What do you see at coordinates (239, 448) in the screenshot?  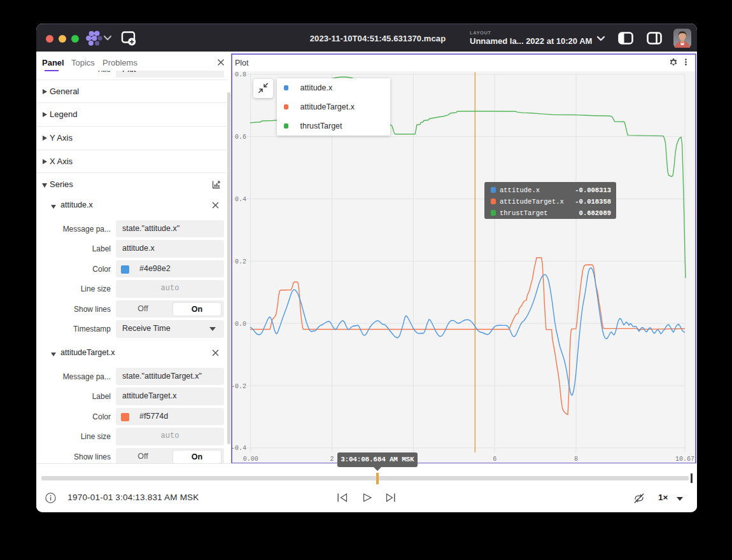 I see `svg-text: -0.4` at bounding box center [239, 448].